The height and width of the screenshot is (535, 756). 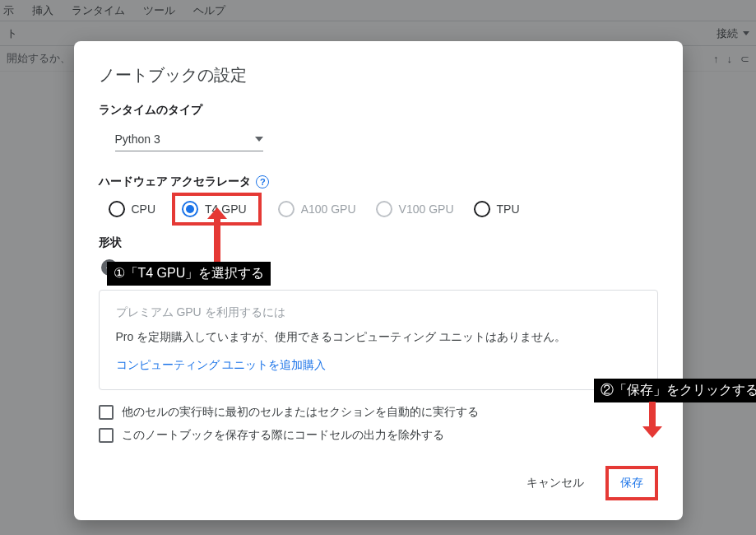 I want to click on radio-label: CPU, so click(x=144, y=209).